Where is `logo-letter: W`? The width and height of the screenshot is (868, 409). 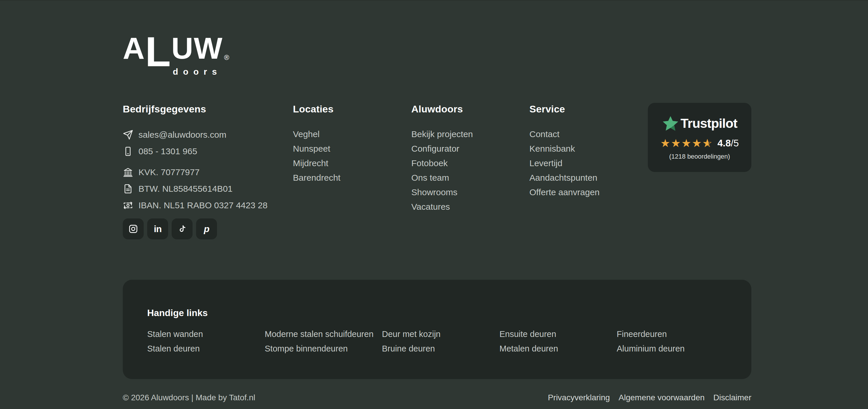 logo-letter: W is located at coordinates (208, 48).